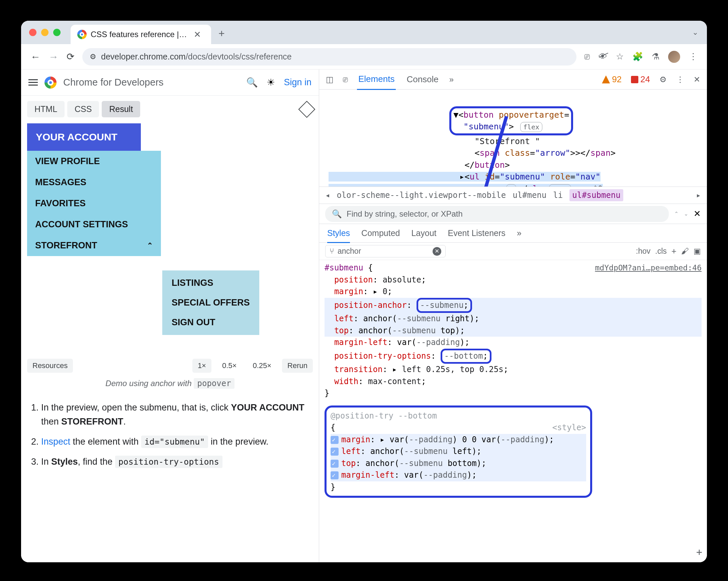  What do you see at coordinates (529, 195) in the screenshot?
I see `breadcrumb-item: ul#menu` at bounding box center [529, 195].